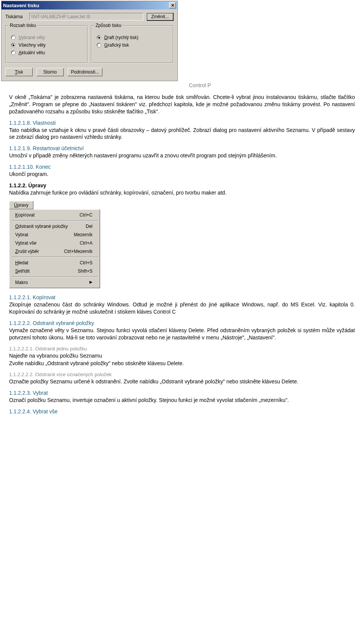  What do you see at coordinates (182, 105) in the screenshot?
I see `p-tiskarna: V okně „Tiskárna" je zobrazena nastavená…` at bounding box center [182, 105].